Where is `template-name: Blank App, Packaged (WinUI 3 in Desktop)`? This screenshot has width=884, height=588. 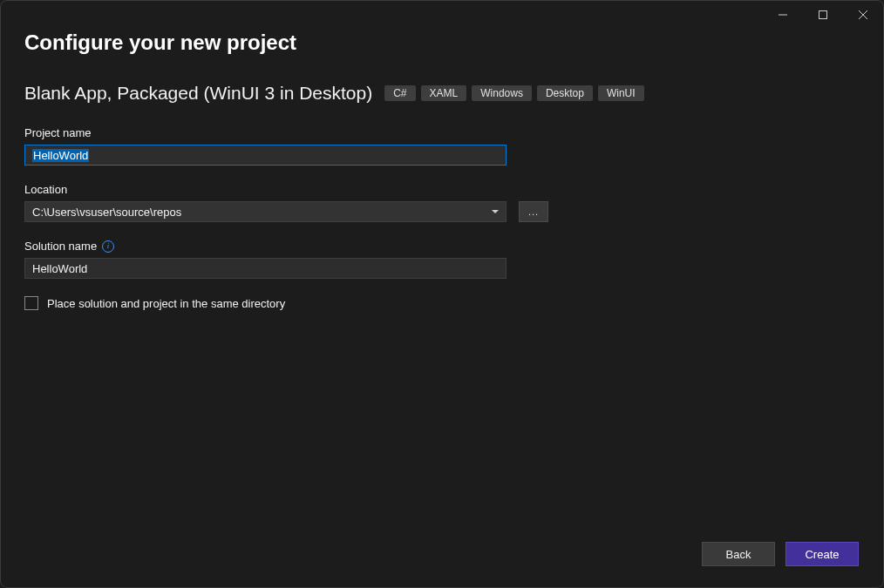
template-name: Blank App, Packaged (WinUI 3 in Desktop) is located at coordinates (199, 93).